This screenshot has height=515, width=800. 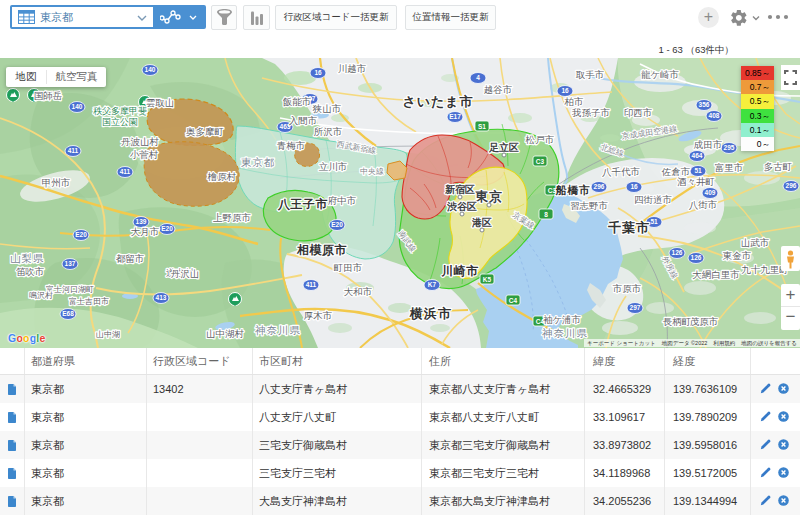 What do you see at coordinates (304, 120) in the screenshot?
I see `svg-text: 入間市` at bounding box center [304, 120].